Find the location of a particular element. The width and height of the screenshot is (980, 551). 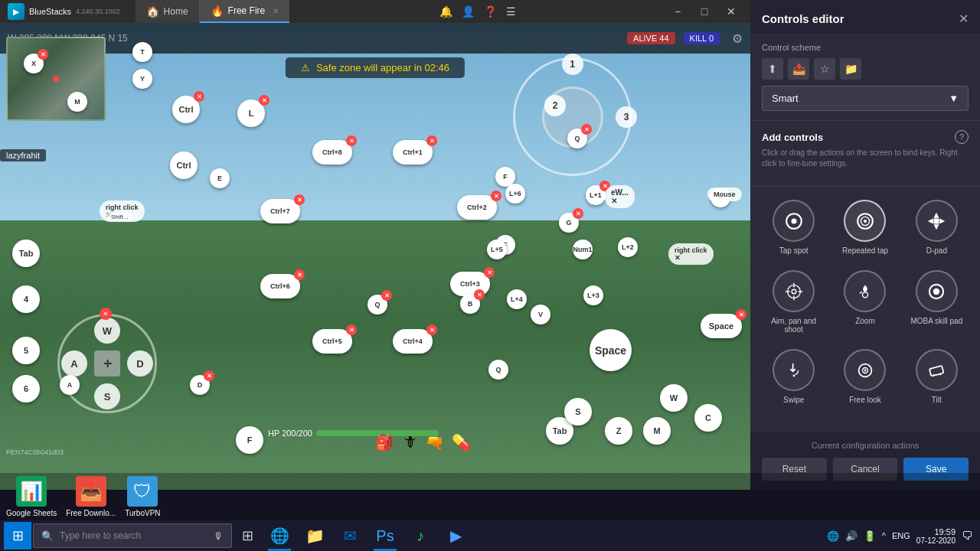

key-X: X ✕ is located at coordinates (34, 64).